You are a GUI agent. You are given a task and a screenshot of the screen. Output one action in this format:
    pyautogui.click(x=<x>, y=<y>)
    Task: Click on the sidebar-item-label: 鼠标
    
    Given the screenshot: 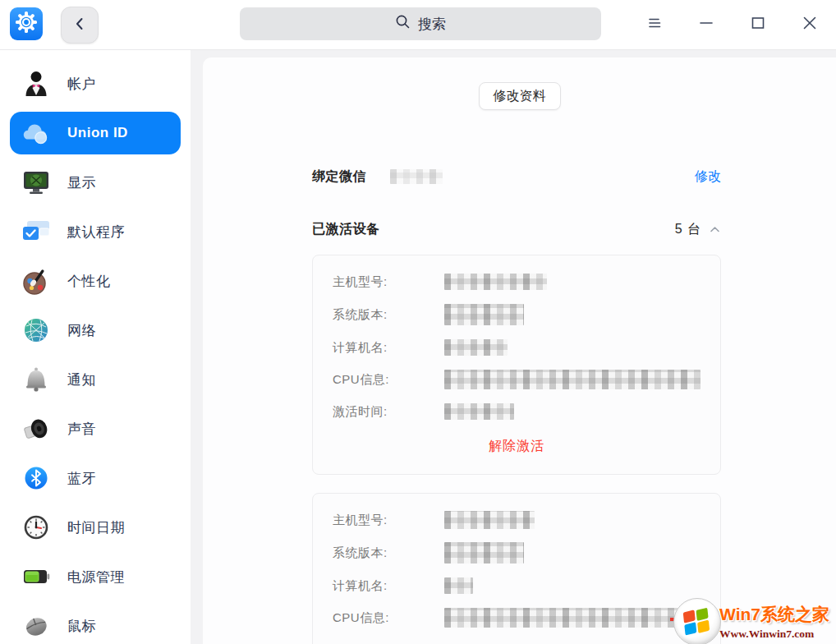 What is the action you would take?
    pyautogui.click(x=82, y=626)
    